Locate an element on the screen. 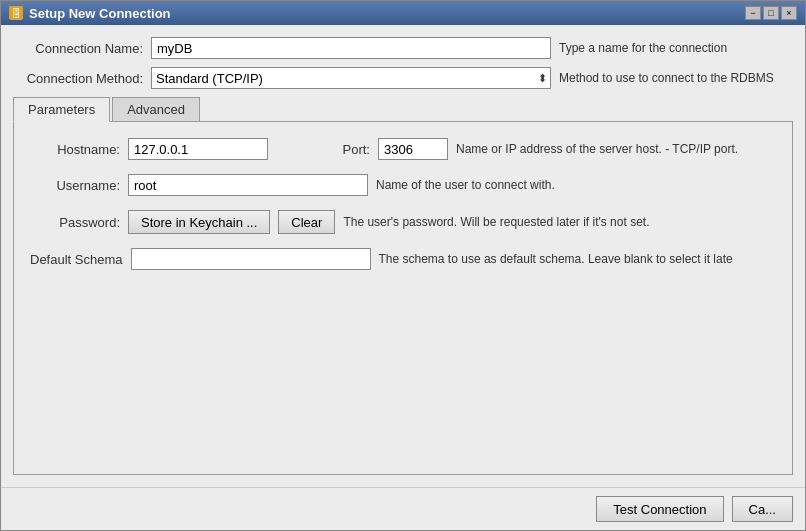 Image resolution: width=806 pixels, height=531 pixels. connection-method-select: Standard (TCP/IP) Standard (TCP/IP) with… is located at coordinates (351, 78).